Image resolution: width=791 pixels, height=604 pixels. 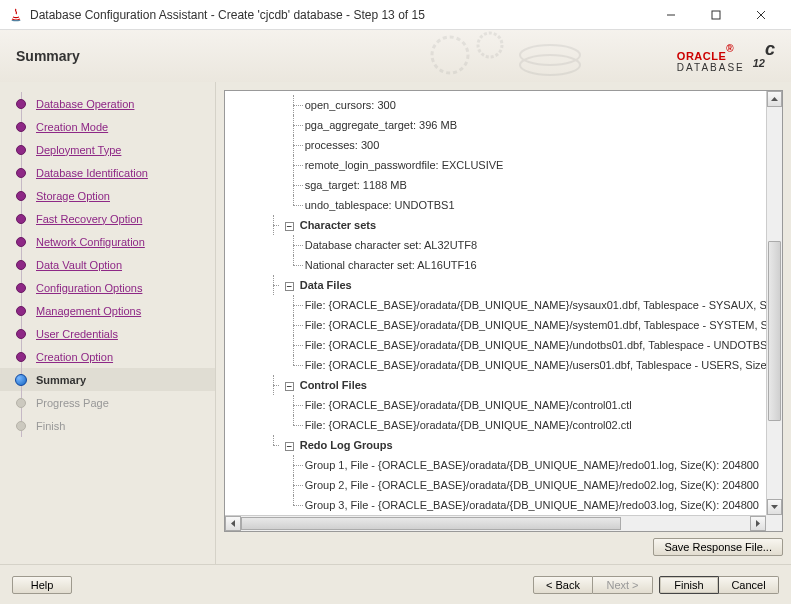 I want to click on tree-leaf: National character set: AL16UTF16, so click(x=506, y=265).